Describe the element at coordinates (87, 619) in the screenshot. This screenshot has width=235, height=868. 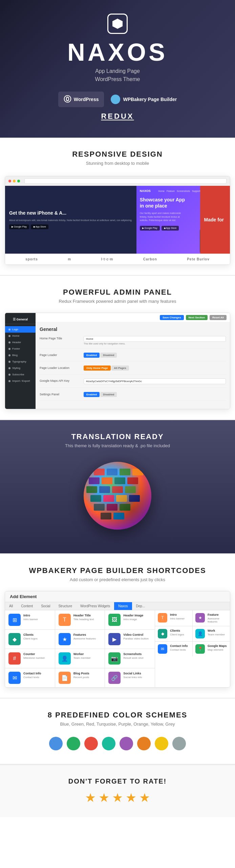
I see `header-title-desc: Title heading text` at that location.